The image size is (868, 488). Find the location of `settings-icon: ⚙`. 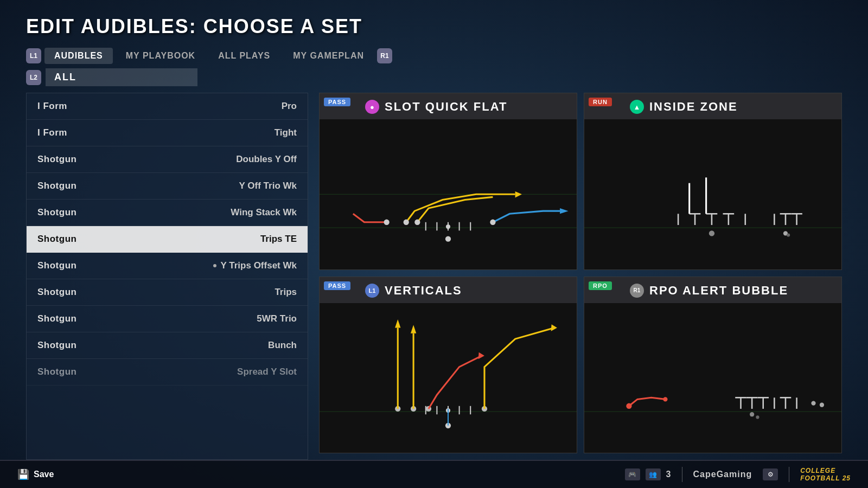

settings-icon: ⚙ is located at coordinates (770, 474).